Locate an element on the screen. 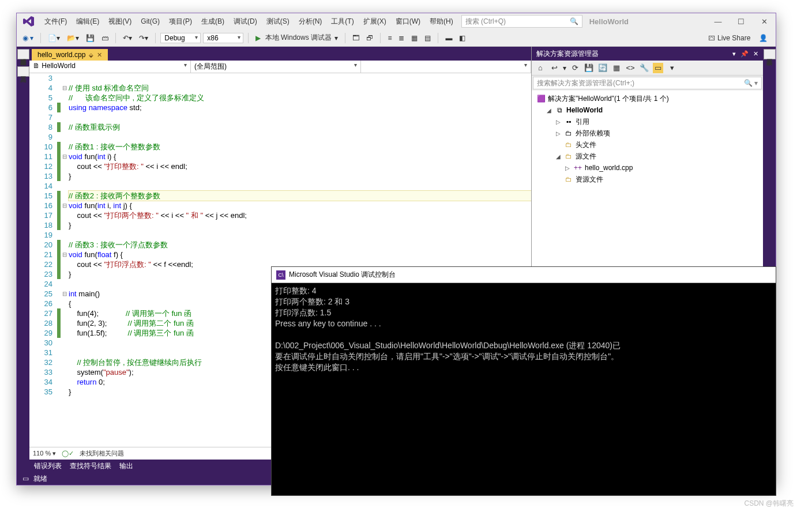 This screenshot has width=812, height=512. account-icon: 👤 is located at coordinates (764, 38).